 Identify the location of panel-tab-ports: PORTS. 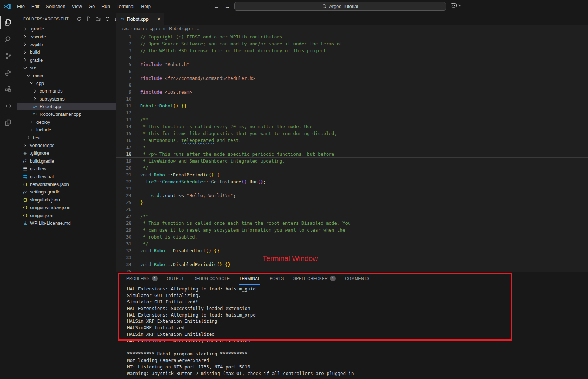
(277, 278).